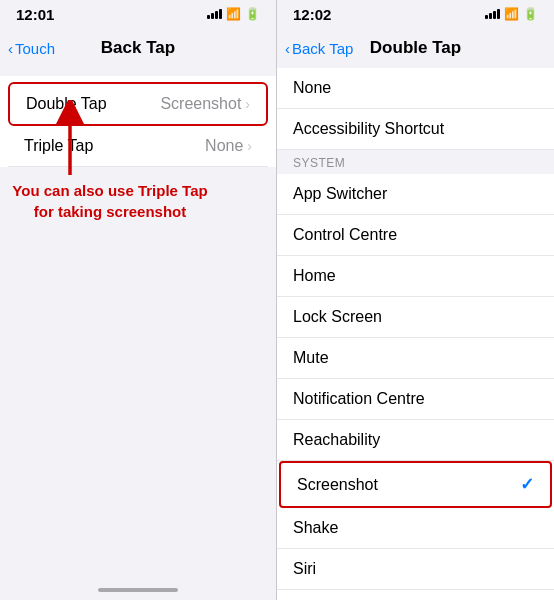 This screenshot has width=554, height=600. Describe the element at coordinates (214, 14) in the screenshot. I see `signal-icon` at that location.